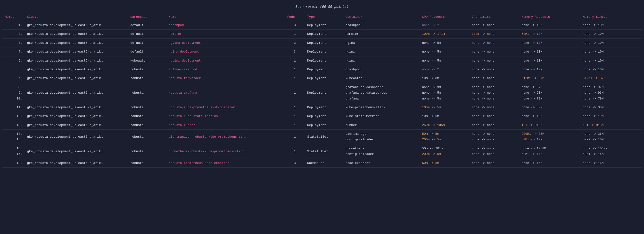 Image resolution: width=644 pixels, height=234 pixels. I want to click on table-row: 18.gke_robusta-development_us-east5-a_ar…, so click(322, 163).